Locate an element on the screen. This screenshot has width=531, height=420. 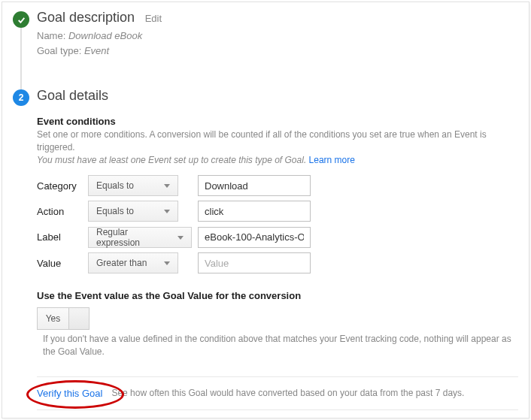
step2-number-icon: 2 is located at coordinates (21, 98).